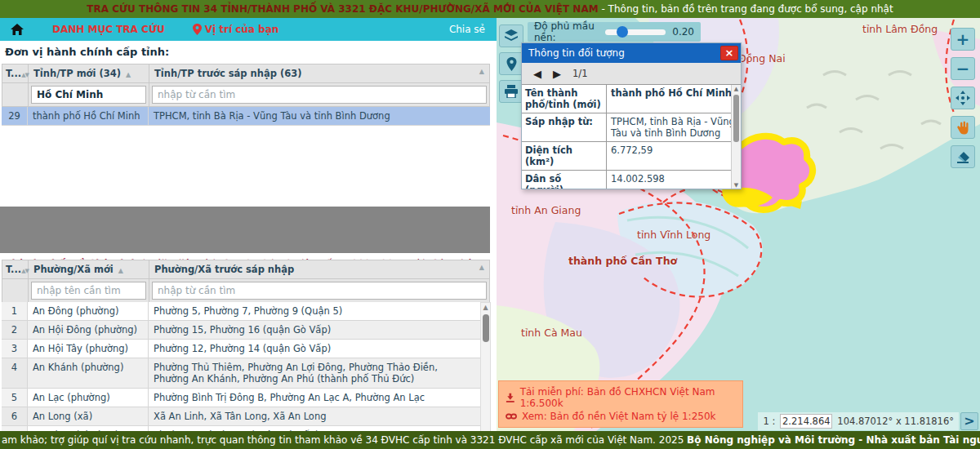  Describe the element at coordinates (963, 98) in the screenshot. I see `pan-button` at that location.